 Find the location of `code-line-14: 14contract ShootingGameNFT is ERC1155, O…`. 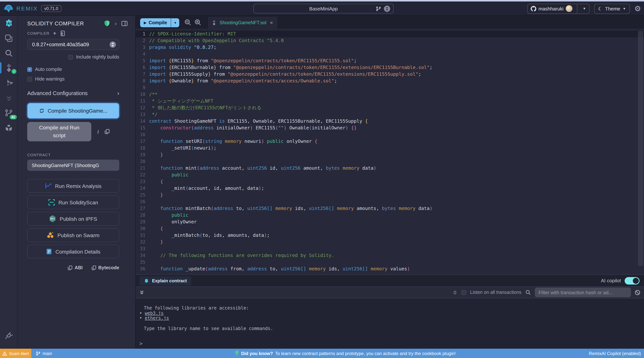

code-line-14: 14contract ShootingGameNFT is ERC1155, O… is located at coordinates (390, 121).